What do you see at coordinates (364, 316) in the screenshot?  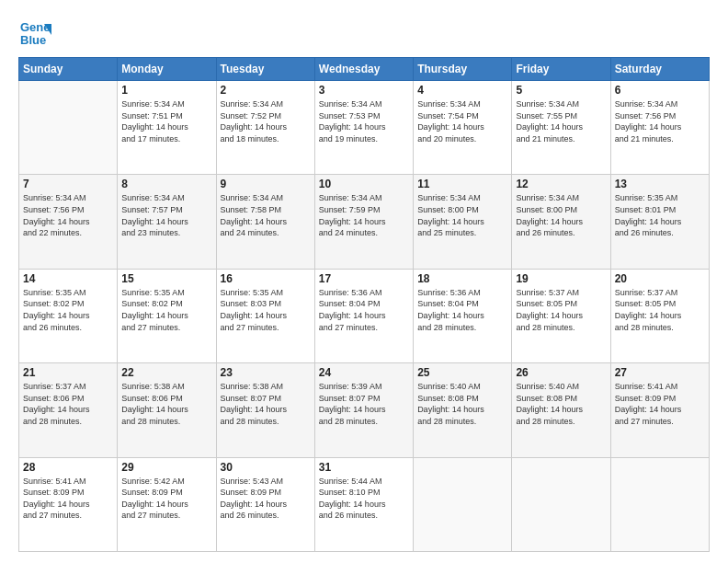 I see `calendar-cell: 17Sunrise: 5:36 AM Sunset: 8:04 PM Dayli…` at bounding box center [364, 316].